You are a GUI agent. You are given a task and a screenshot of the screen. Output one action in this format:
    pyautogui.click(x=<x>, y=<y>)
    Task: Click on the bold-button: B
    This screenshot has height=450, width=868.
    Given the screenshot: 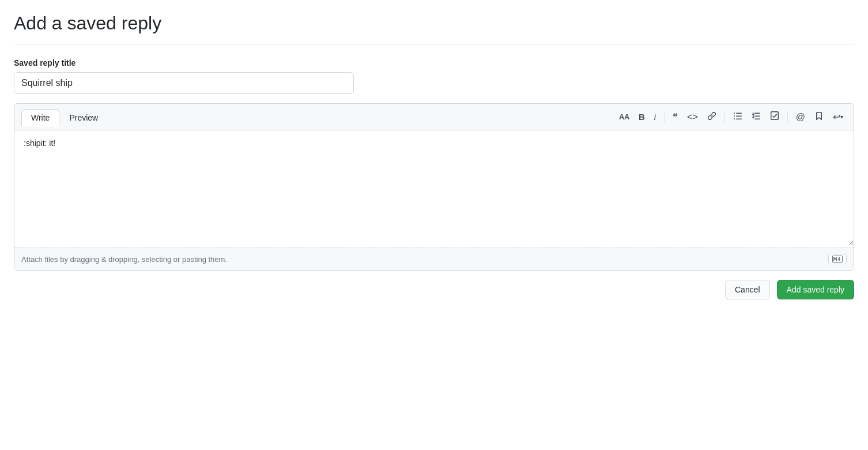 What is the action you would take?
    pyautogui.click(x=642, y=117)
    